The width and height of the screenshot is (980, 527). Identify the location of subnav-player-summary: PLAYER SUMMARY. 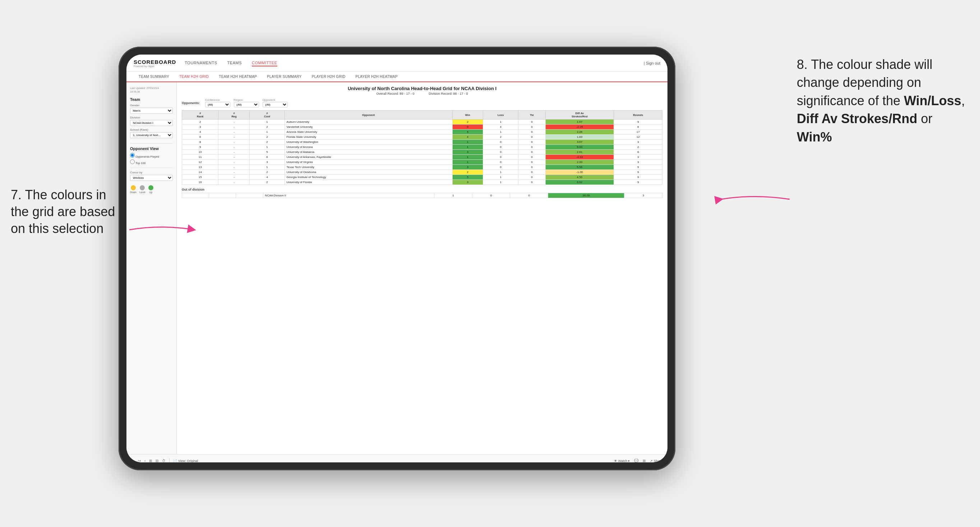
(284, 77).